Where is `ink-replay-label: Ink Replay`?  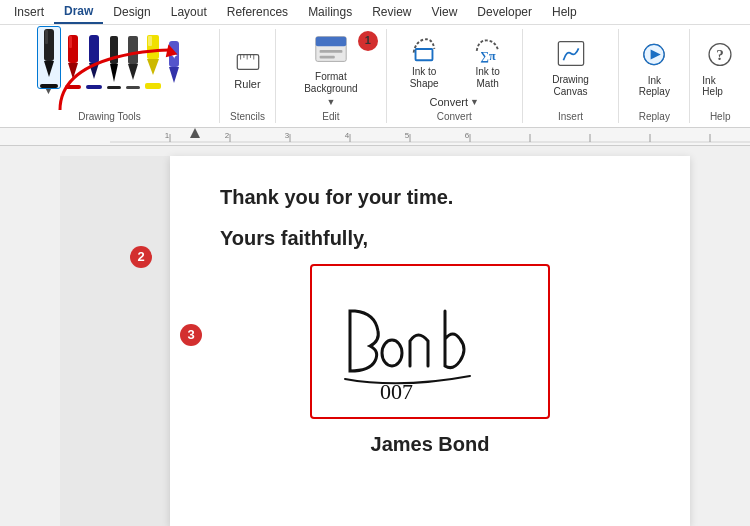
ink-replay-label: Ink Replay is located at coordinates (654, 86).